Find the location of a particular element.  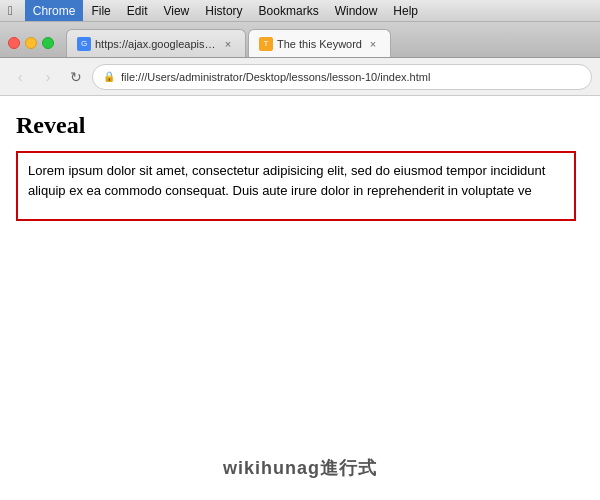

tab-1: G https://ajax.googleapis.com × is located at coordinates (156, 43).